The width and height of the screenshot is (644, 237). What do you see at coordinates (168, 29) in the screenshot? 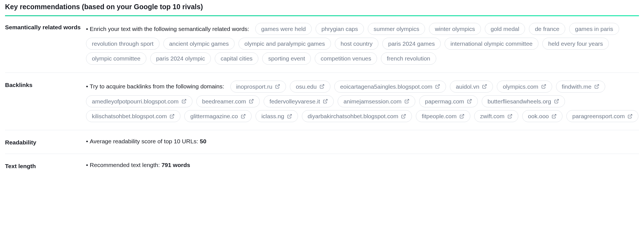
I see `semantic-intro: •Enrich your text with the following sem…` at bounding box center [168, 29].